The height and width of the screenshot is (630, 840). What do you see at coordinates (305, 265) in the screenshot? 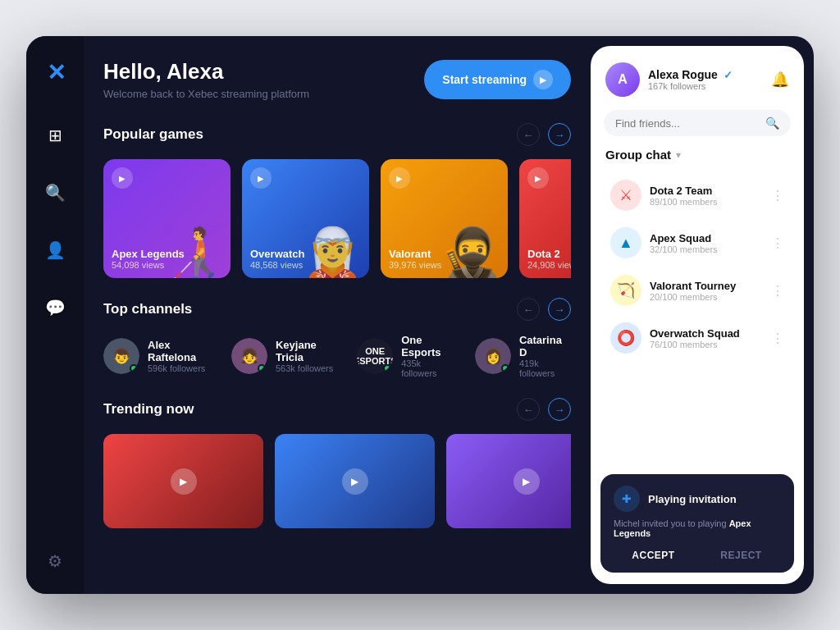
I see `game-views-overwatch: 48,568 views` at bounding box center [305, 265].